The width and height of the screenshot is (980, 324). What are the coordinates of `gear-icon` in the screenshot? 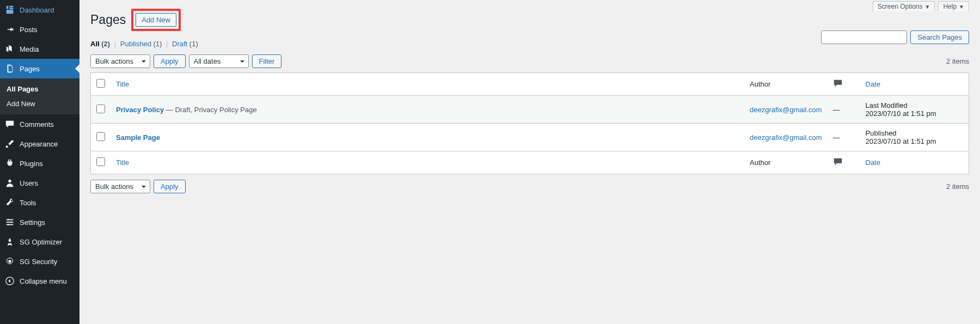 It's located at (10, 261).